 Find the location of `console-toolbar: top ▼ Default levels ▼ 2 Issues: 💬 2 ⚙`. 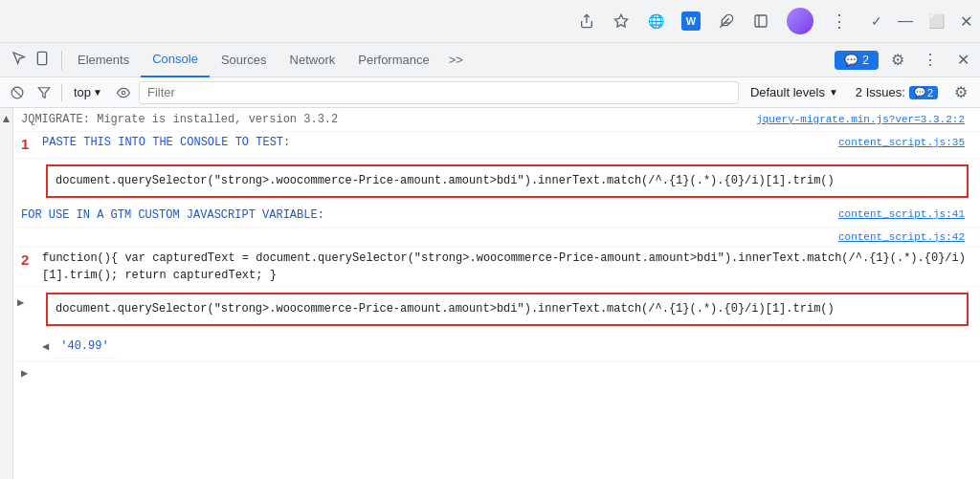

console-toolbar: top ▼ Default levels ▼ 2 Issues: 💬 2 ⚙ is located at coordinates (490, 93).